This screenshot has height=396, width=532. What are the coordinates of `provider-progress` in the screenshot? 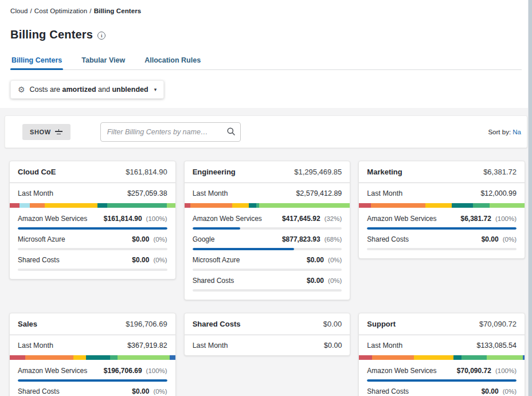 It's located at (267, 290).